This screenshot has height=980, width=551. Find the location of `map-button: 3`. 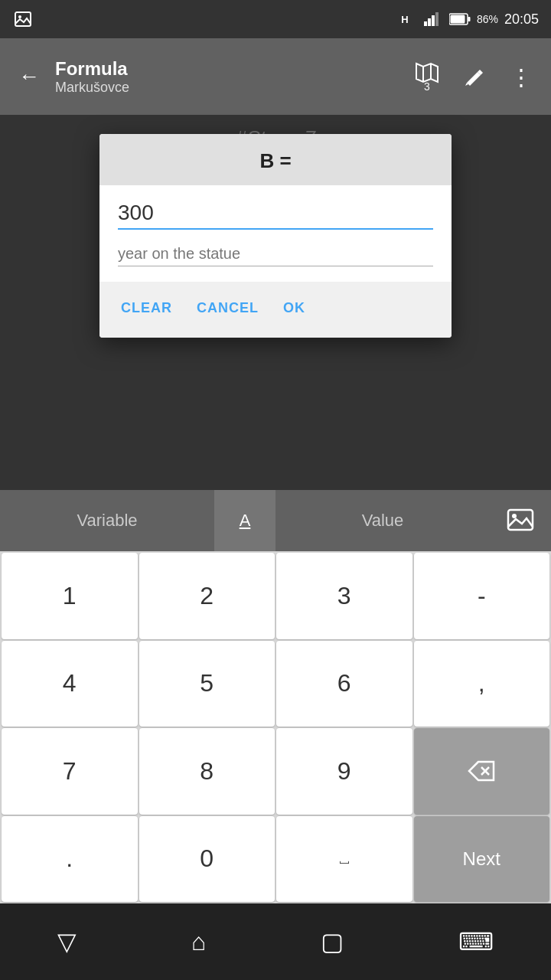

map-button: 3 is located at coordinates (427, 77).